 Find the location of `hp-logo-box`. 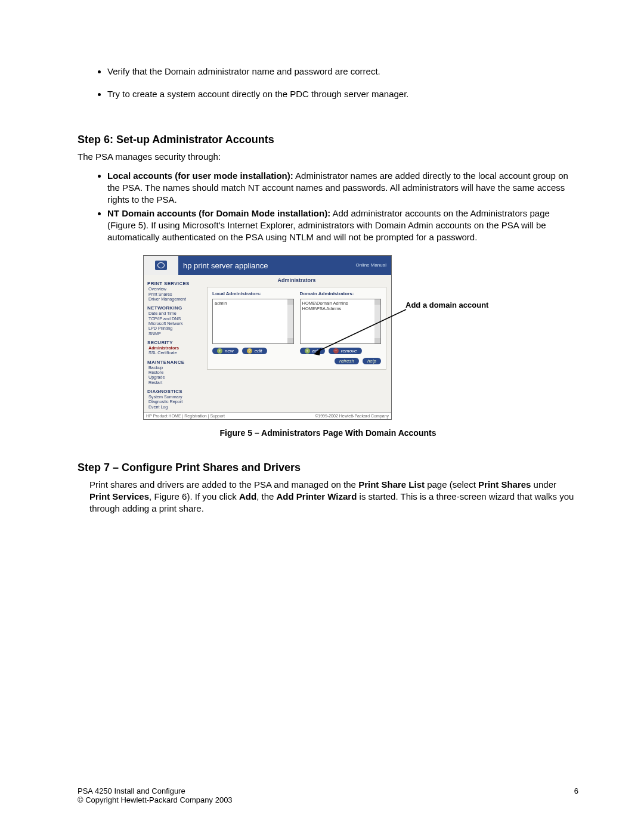

hp-logo-box is located at coordinates (161, 265).